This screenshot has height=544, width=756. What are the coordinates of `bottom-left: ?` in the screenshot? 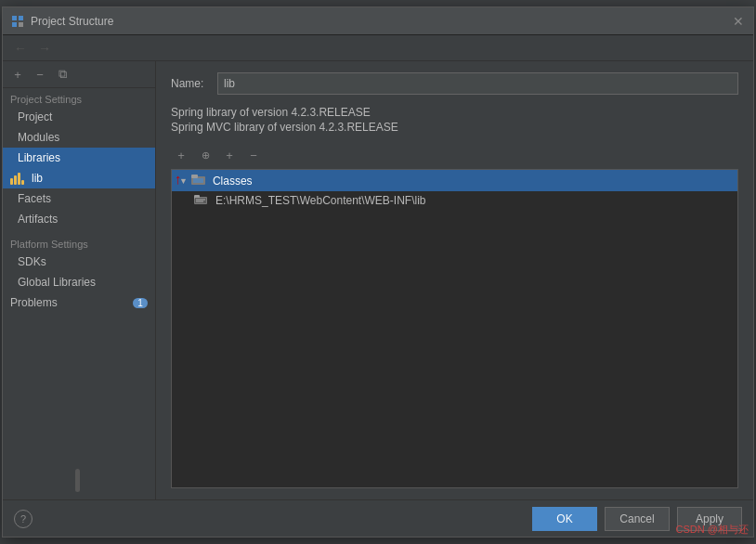 It's located at (23, 519).